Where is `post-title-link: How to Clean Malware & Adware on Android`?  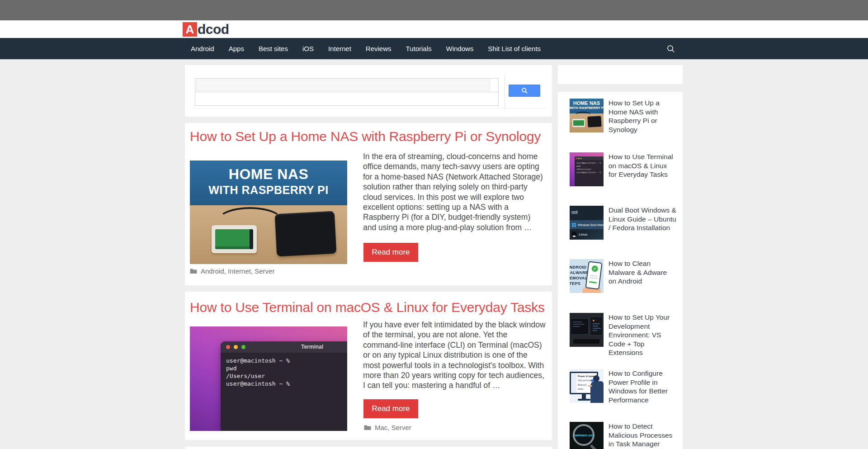 post-title-link: How to Clean Malware & Adware on Android is located at coordinates (642, 276).